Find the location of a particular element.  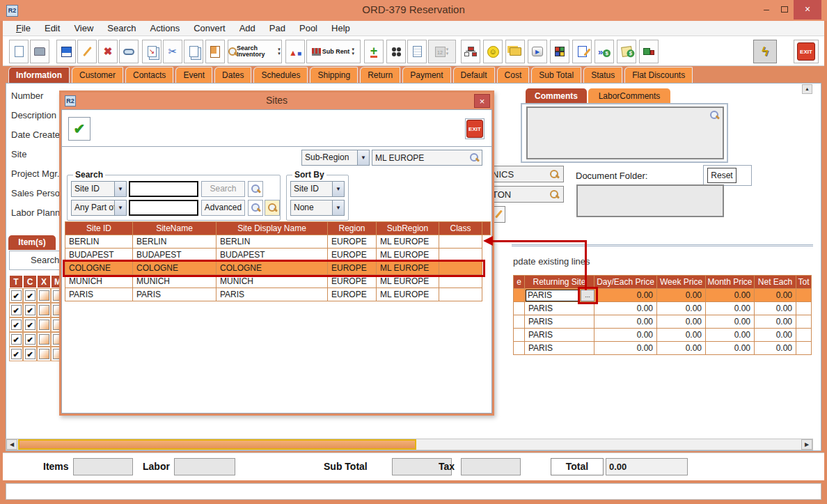

tab-schedules: Schedules is located at coordinates (281, 75).